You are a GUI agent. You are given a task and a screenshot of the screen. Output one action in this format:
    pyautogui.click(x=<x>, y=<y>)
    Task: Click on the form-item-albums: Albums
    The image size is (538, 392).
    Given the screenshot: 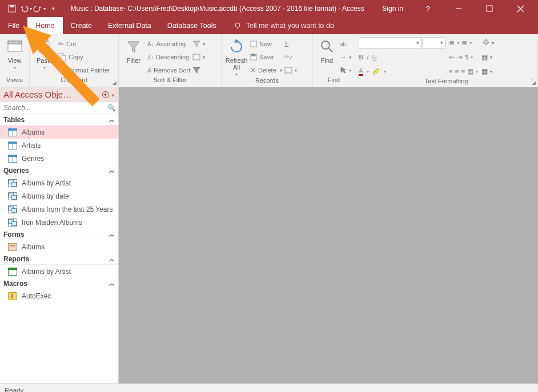 What is the action you would take?
    pyautogui.click(x=59, y=246)
    